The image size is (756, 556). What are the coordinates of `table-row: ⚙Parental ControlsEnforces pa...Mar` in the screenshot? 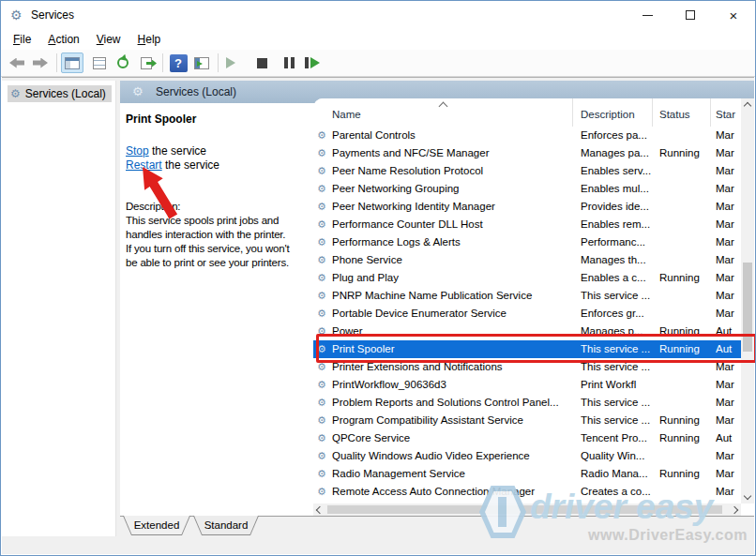 It's located at (527, 135).